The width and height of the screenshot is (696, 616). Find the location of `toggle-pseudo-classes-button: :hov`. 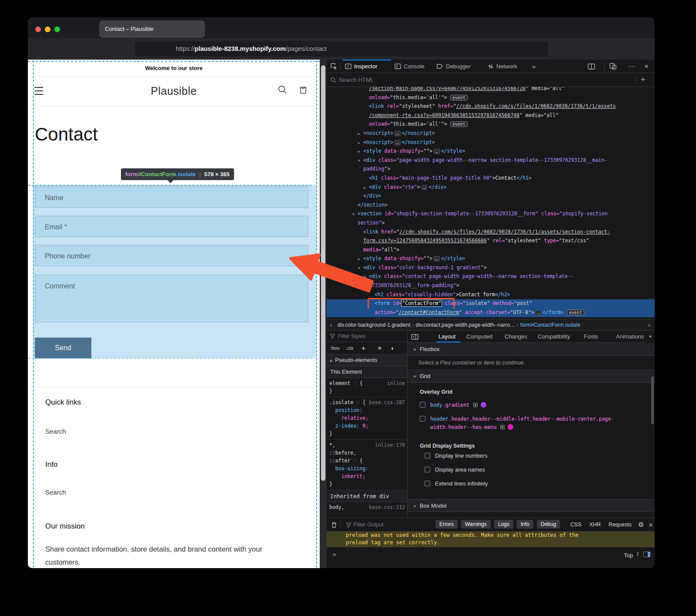

toggle-pseudo-classes-button: :hov is located at coordinates (335, 348).